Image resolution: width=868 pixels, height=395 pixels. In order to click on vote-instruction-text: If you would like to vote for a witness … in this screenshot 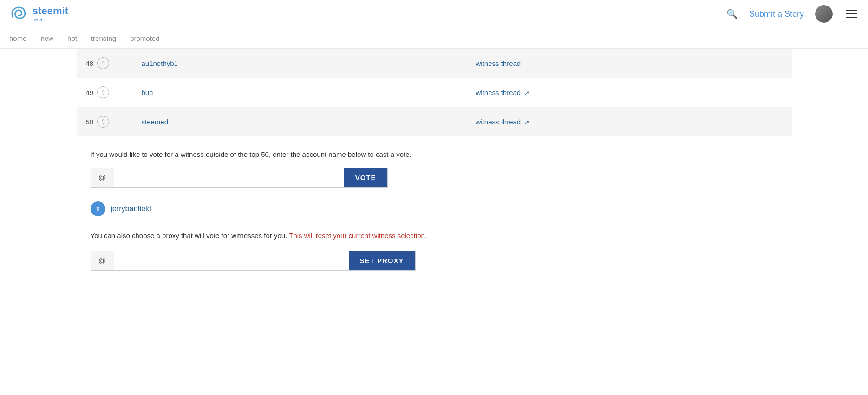, I will do `click(434, 154)`.